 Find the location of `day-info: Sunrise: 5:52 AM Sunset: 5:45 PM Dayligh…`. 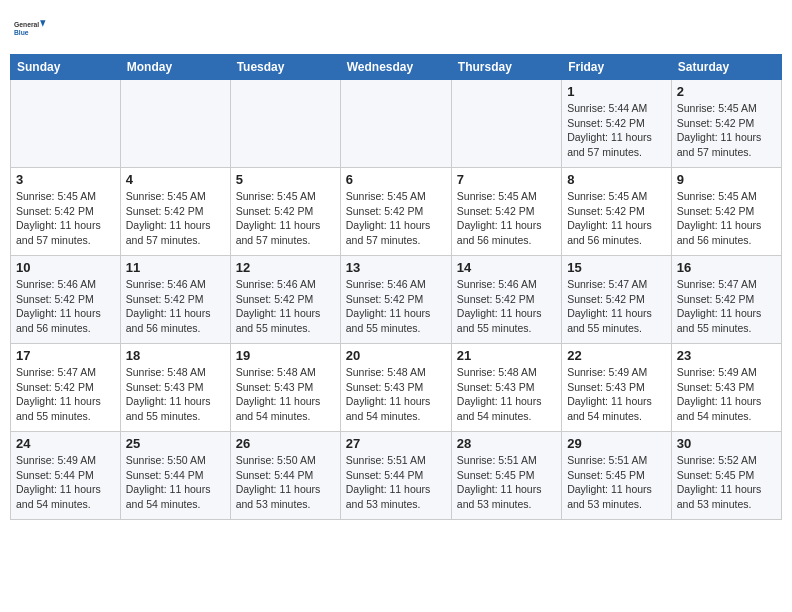

day-info: Sunrise: 5:52 AM Sunset: 5:45 PM Dayligh… is located at coordinates (726, 482).